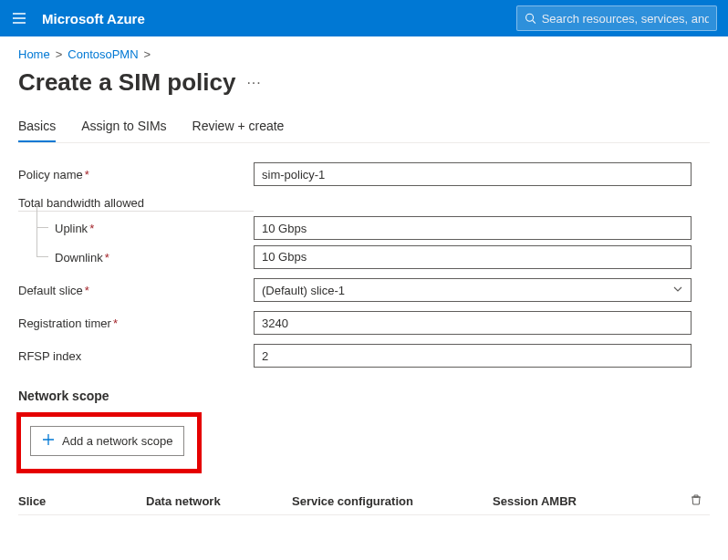 The height and width of the screenshot is (560, 728). Describe the element at coordinates (124, 130) in the screenshot. I see `tab-assign-to-sims: Assign to SIMs` at that location.